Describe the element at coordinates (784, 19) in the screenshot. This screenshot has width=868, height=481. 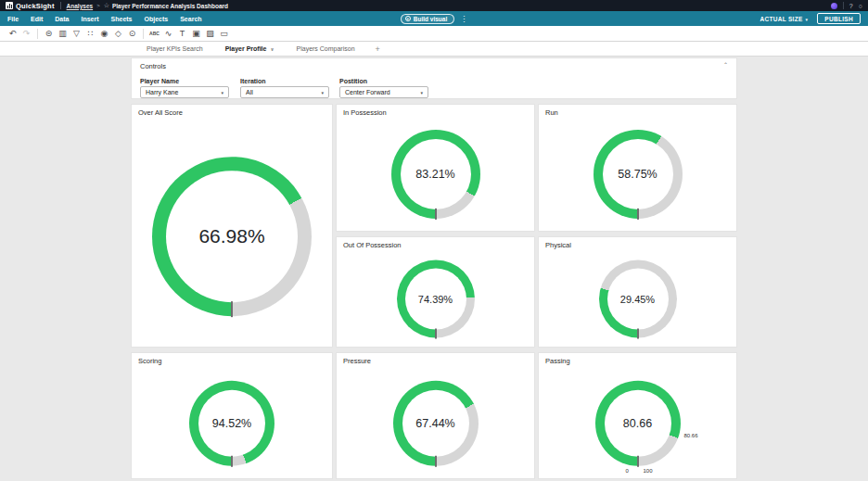
I see `actual-size-dropdown: ACTUAL SIZE▾` at that location.